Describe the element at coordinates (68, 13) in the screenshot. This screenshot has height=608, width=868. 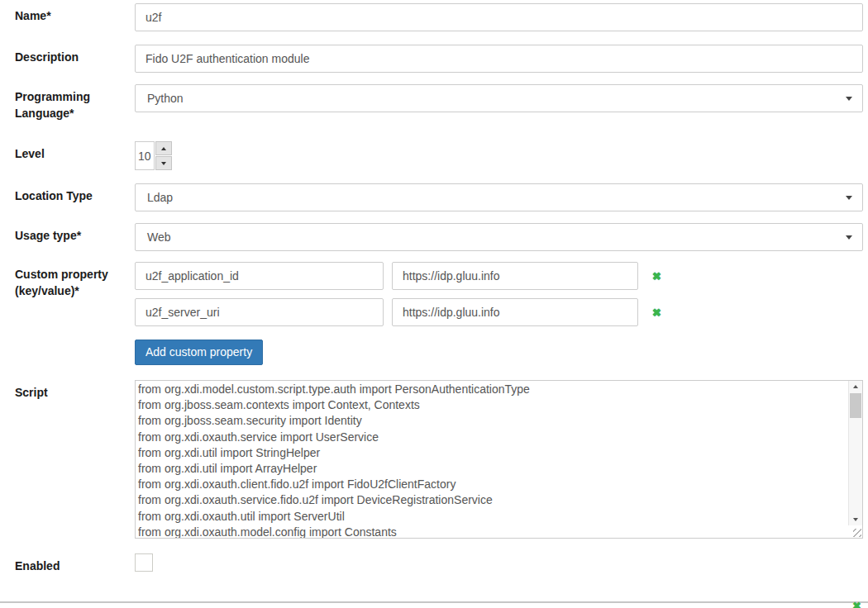
I see `name-label: Name*` at that location.